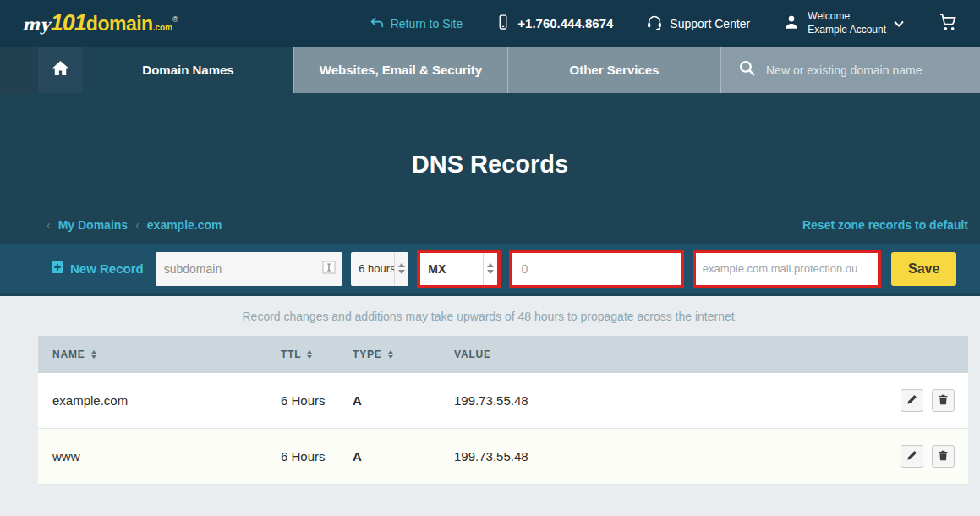  What do you see at coordinates (249, 269) in the screenshot?
I see `subdomain-field-wrap` at bounding box center [249, 269].